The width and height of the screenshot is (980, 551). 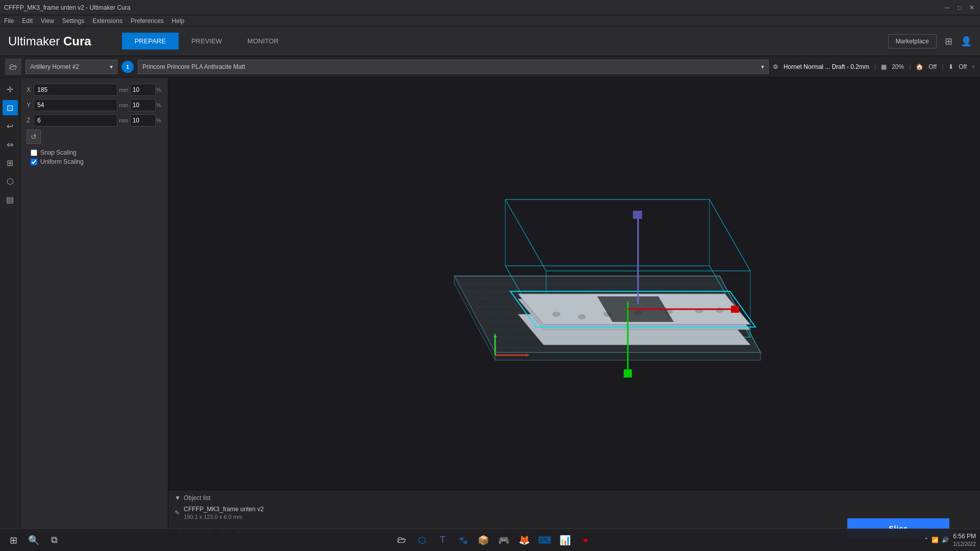 What do you see at coordinates (490, 67) in the screenshot?
I see `printer-toolbar: 🗁 Artillery Hornet #2 ▾ 1 Princore Princ…` at bounding box center [490, 67].